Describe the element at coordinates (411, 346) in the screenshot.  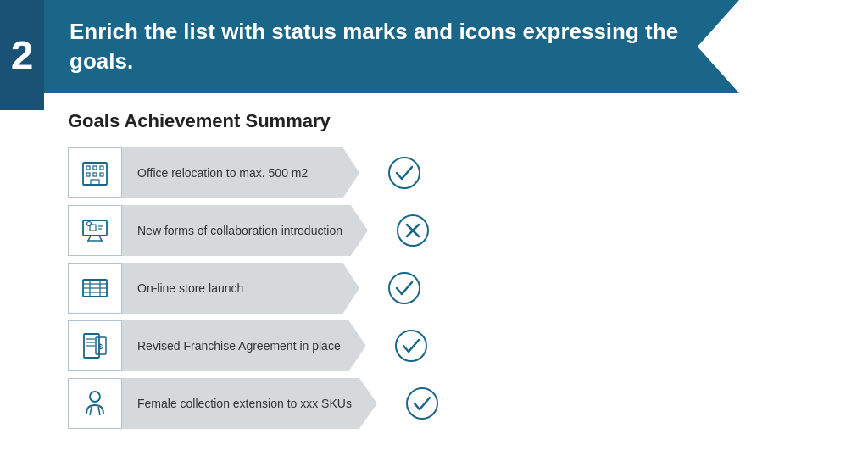
I see `status-check-franchise` at that location.